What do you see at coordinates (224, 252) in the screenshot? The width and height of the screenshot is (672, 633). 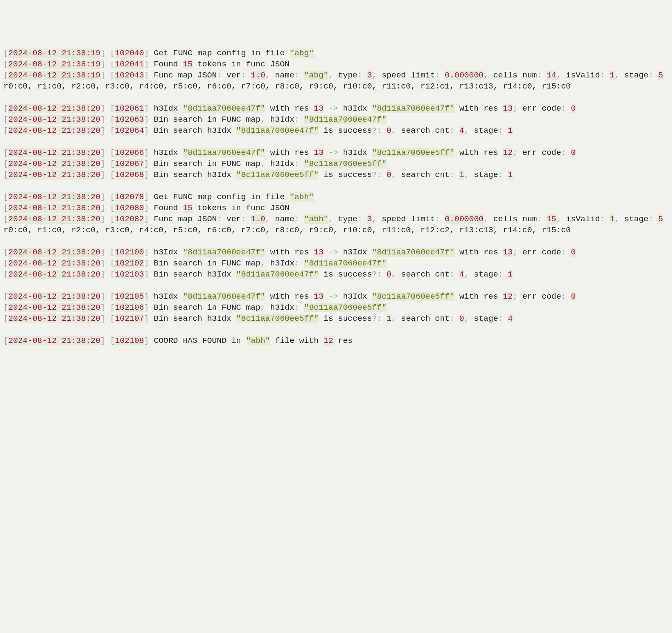 I see `log-token: "8d11aa7060ee47f"` at bounding box center [224, 252].